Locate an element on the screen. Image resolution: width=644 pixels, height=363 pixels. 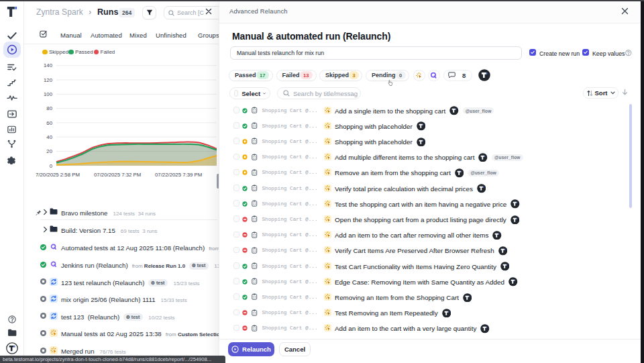
svg-text: 07/22/2025 7:39 PM is located at coordinates (178, 174).